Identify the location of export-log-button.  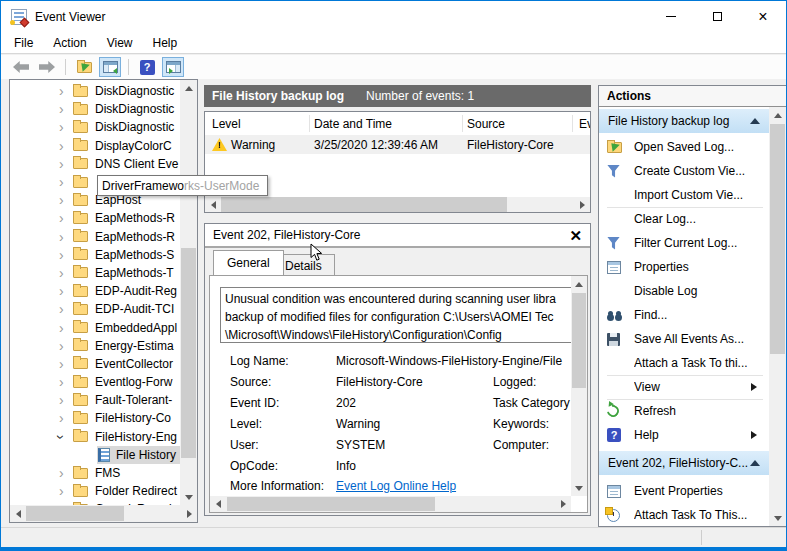
(84, 67).